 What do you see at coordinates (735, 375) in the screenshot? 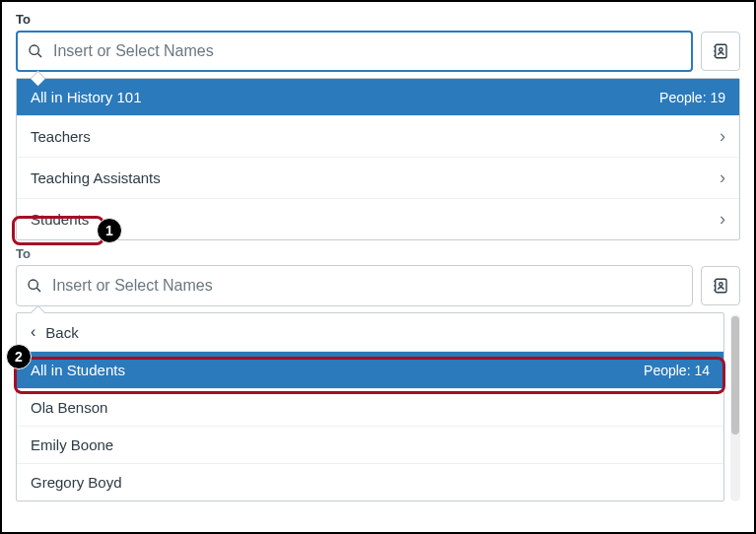
I see `scrollbar-thumb` at bounding box center [735, 375].